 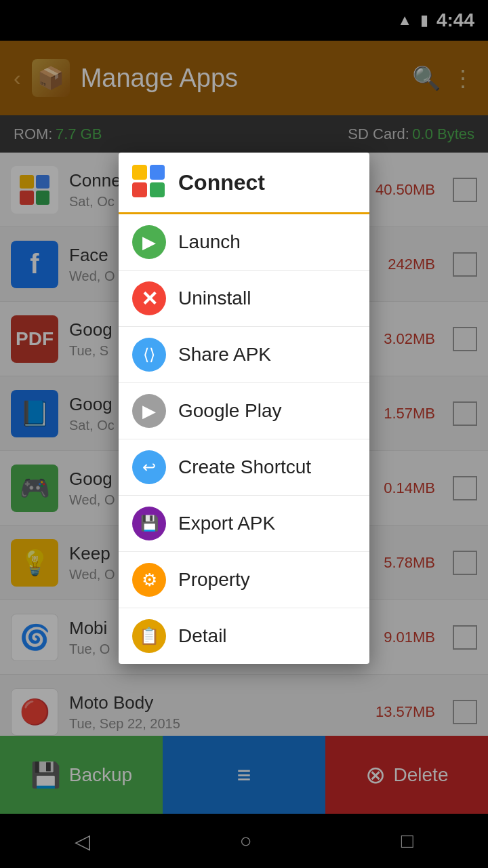 What do you see at coordinates (244, 468) in the screenshot?
I see `menu-item-create-shortcut: ↩ Create Shortcut` at bounding box center [244, 468].